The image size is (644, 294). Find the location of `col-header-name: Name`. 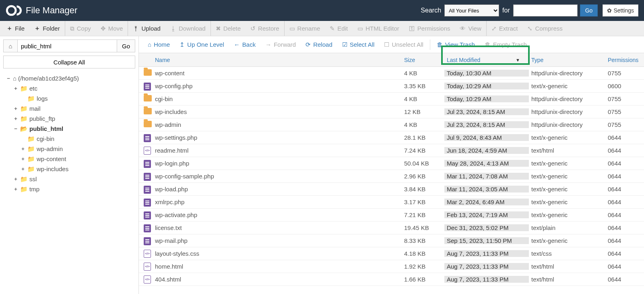

col-header-name: Name is located at coordinates (279, 60).